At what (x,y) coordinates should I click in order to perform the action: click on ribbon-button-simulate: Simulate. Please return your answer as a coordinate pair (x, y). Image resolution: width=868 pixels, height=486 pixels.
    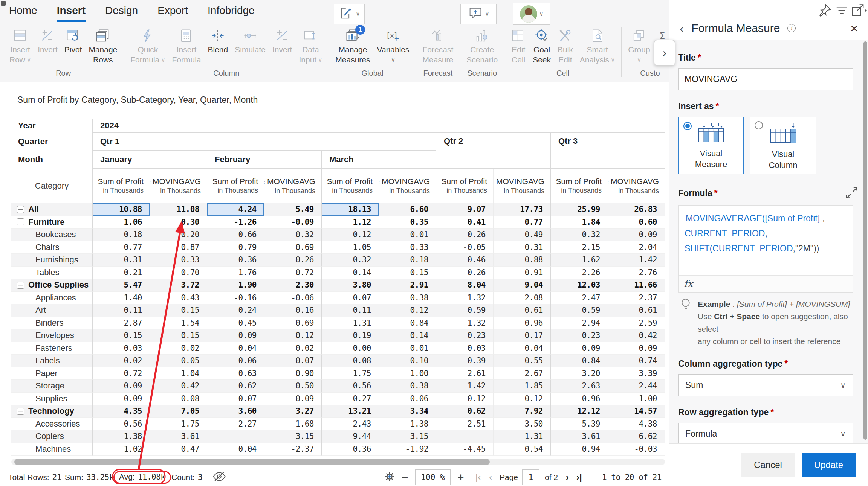
    Looking at the image, I should click on (250, 41).